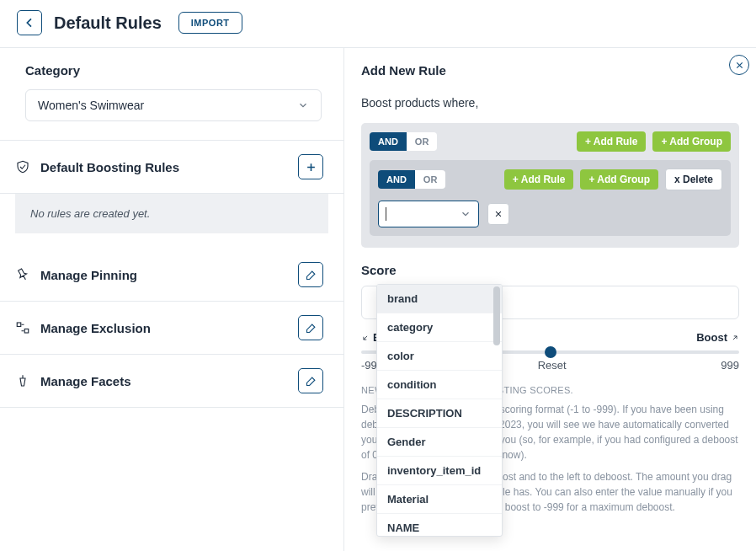 The width and height of the screenshot is (756, 551). Describe the element at coordinates (439, 299) in the screenshot. I see `dropdown-option: brand` at that location.